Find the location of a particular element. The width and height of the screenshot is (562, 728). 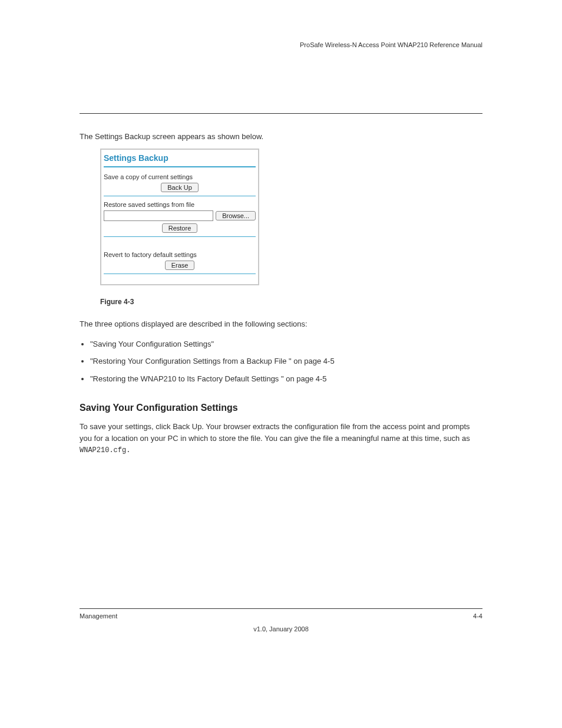

restore-section-label: Restore saved settings from file is located at coordinates (180, 205).